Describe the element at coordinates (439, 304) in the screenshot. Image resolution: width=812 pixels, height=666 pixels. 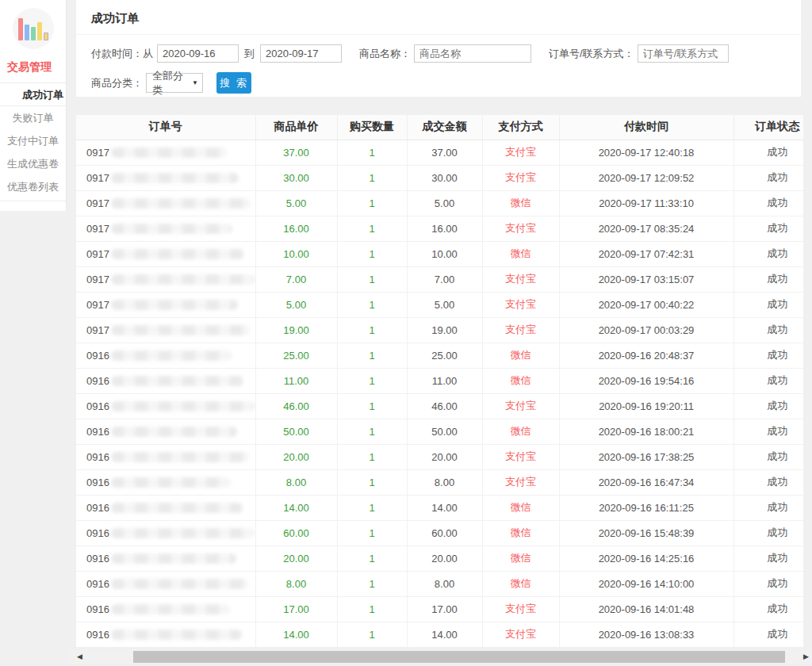
I see `table-row: 0917 5.00 1 5.00 支付宝 2020-09-17 00:40:22…` at that location.